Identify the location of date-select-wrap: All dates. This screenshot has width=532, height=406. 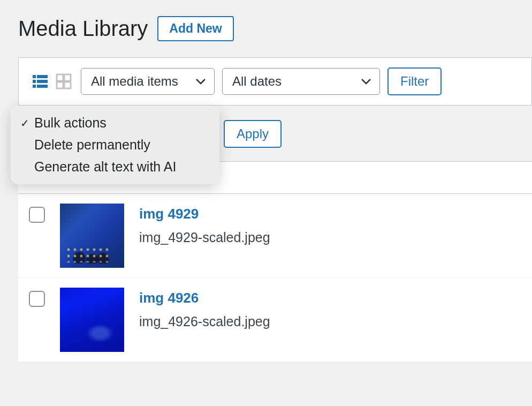
(301, 81).